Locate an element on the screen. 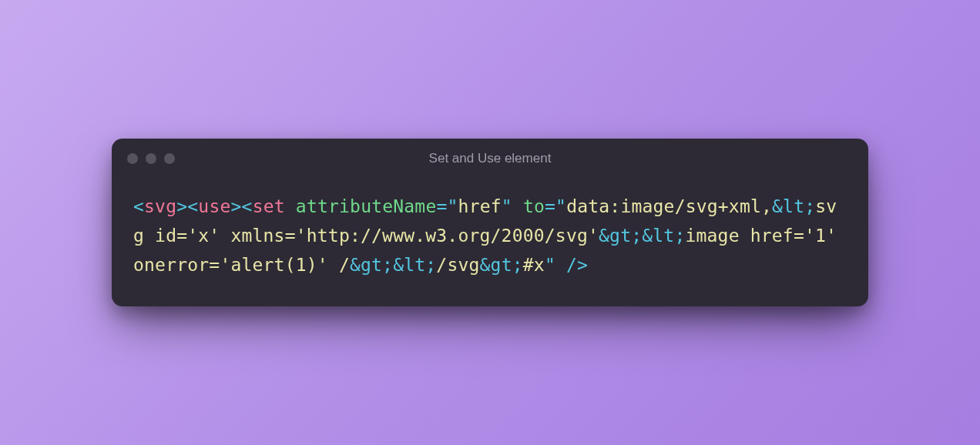 The image size is (980, 445). window-title: Set and Use element is located at coordinates (490, 159).